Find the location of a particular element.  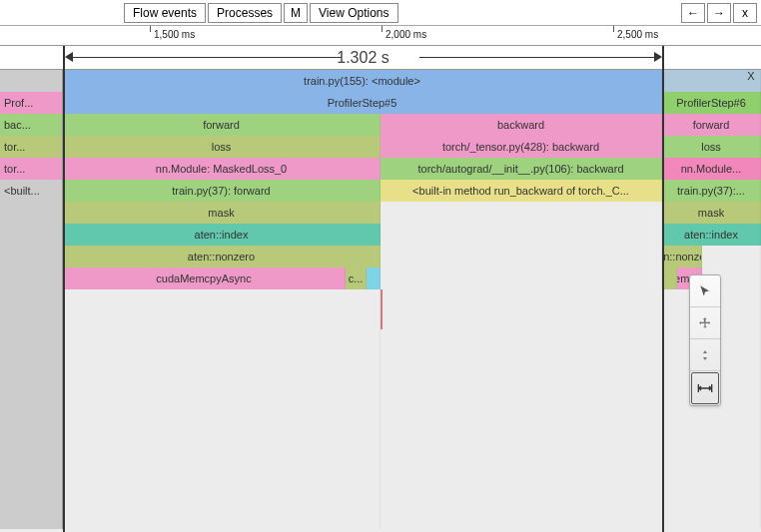

event-bar: torch/_tensor.py(428): backward is located at coordinates (521, 147).